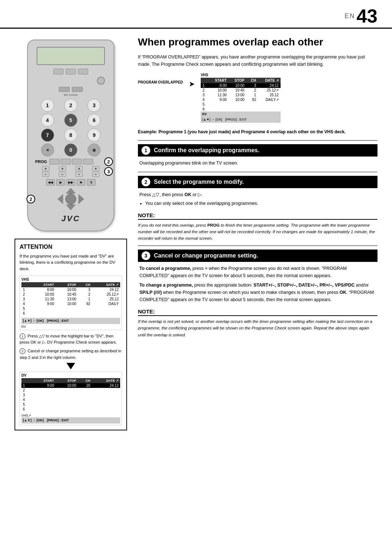 This screenshot has width=392, height=555. I want to click on play-btn: ▶, so click(61, 182).